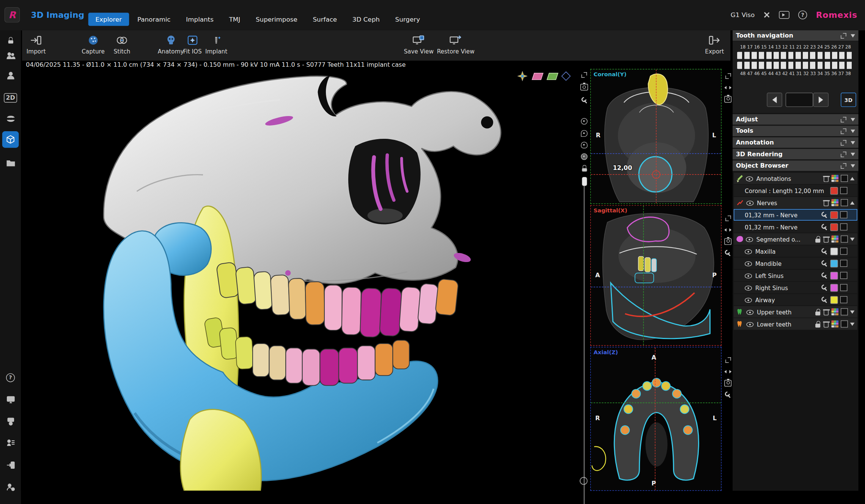 The height and width of the screenshot is (504, 865). Describe the element at coordinates (154, 19) in the screenshot. I see `tab-panoramic: Panoramic` at that location.